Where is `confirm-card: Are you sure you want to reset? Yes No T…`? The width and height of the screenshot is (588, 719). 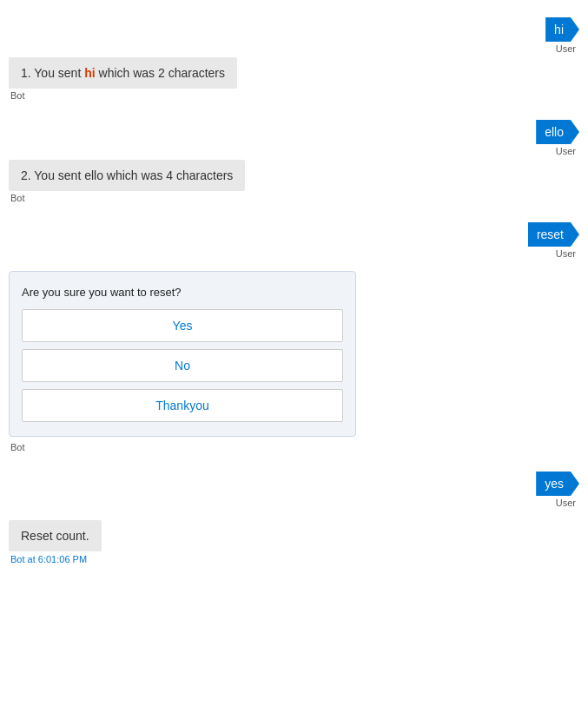 confirm-card: Are you sure you want to reset? Yes No T… is located at coordinates (182, 354).